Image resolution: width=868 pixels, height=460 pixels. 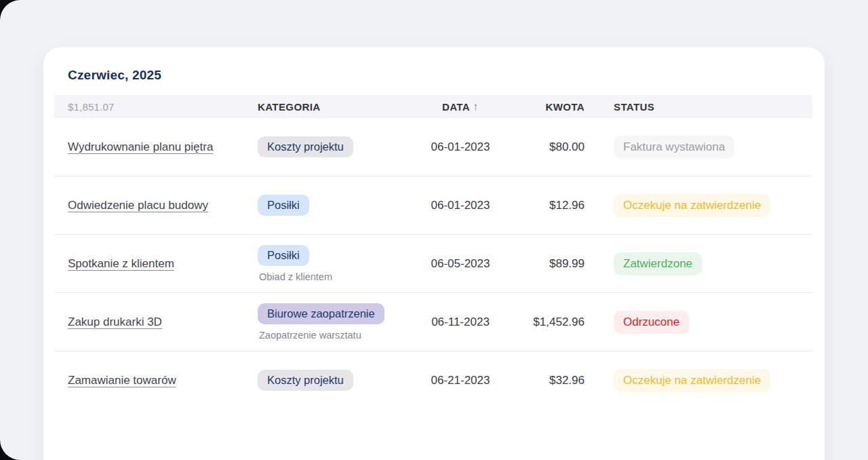 What do you see at coordinates (335, 322) in the screenshot?
I see `category-cell: Biurowe zaopatrzenieZaopatrzenie warszta…` at bounding box center [335, 322].